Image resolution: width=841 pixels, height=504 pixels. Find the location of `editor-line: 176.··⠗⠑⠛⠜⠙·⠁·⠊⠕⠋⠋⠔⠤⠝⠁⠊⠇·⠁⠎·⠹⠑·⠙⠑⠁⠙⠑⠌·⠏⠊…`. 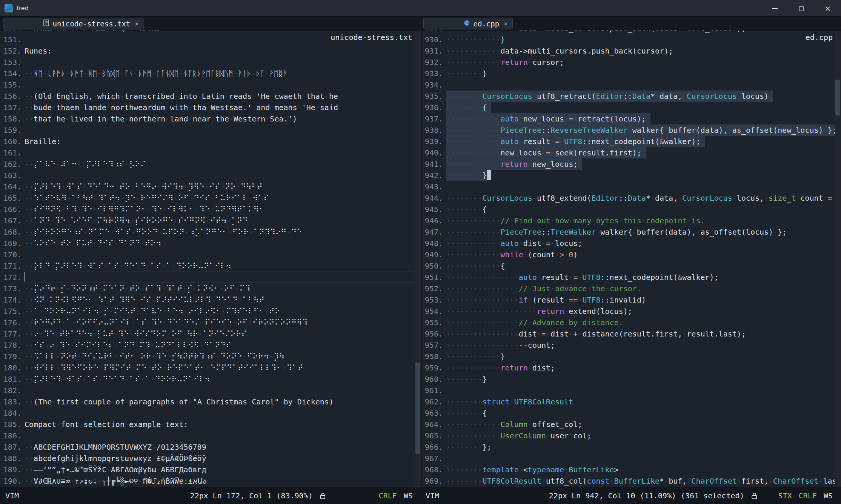

editor-line: 176.··⠗⠑⠛⠜⠙·⠁·⠊⠕⠋⠋⠔⠤⠝⠁⠊⠇·⠁⠎·⠹⠑·⠙⠑⠁⠙⠑⠌·⠏⠊… is located at coordinates (208, 323).